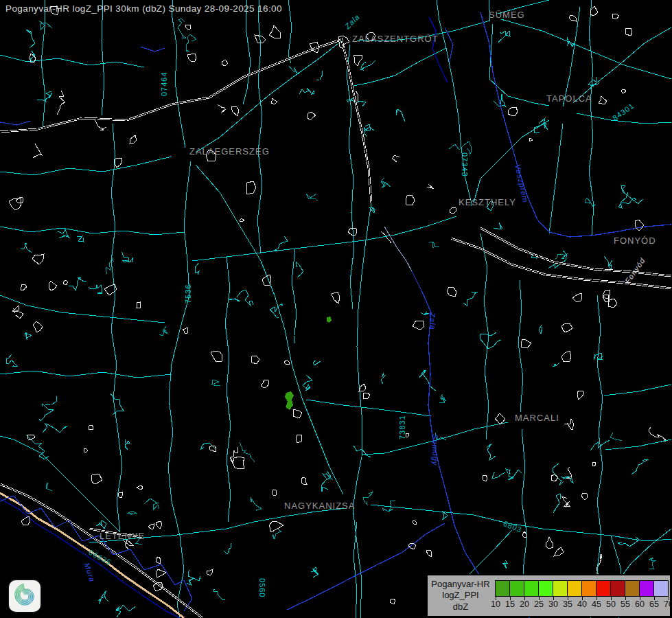 Image resolution: width=672 pixels, height=618 pixels. Describe the element at coordinates (539, 604) in the screenshot. I see `legend-tick-label: 25` at that location.